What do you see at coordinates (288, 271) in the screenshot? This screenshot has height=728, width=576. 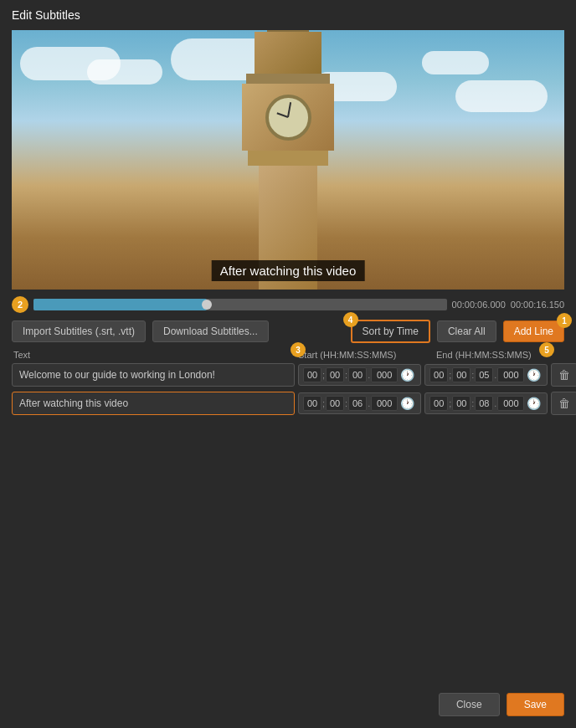 I see `subtitle-overlay: After watching this video` at bounding box center [288, 271].